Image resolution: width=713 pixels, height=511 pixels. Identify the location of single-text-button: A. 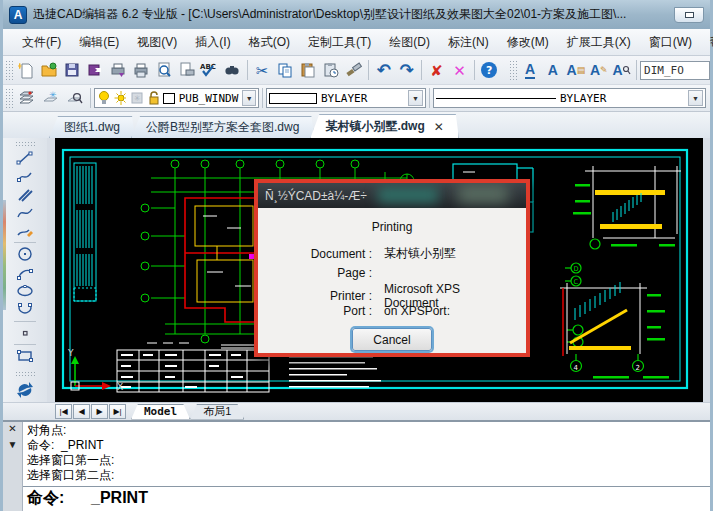
(552, 70).